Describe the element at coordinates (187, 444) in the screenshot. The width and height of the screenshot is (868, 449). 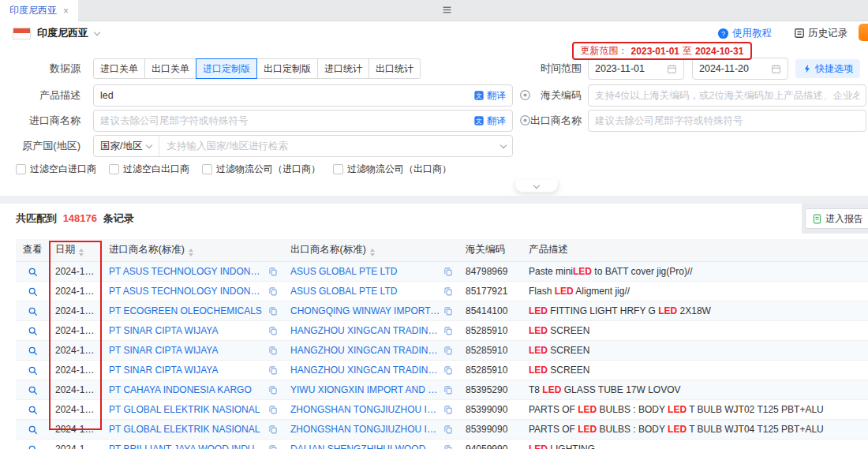
I see `importer-link: PT BRILLIANT JAYA WOOD INDUSTRY` at that location.